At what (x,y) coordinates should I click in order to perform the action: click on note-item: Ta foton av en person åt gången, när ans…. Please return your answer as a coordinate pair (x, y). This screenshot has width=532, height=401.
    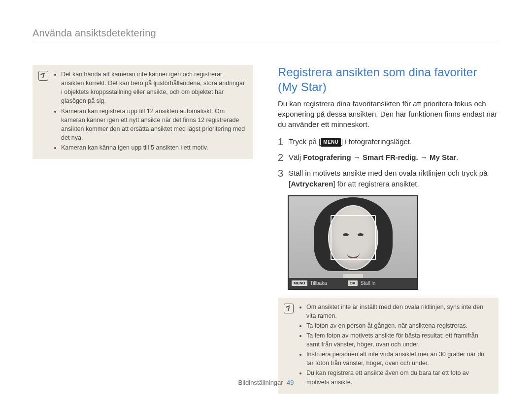
    Looking at the image, I should click on (399, 326).